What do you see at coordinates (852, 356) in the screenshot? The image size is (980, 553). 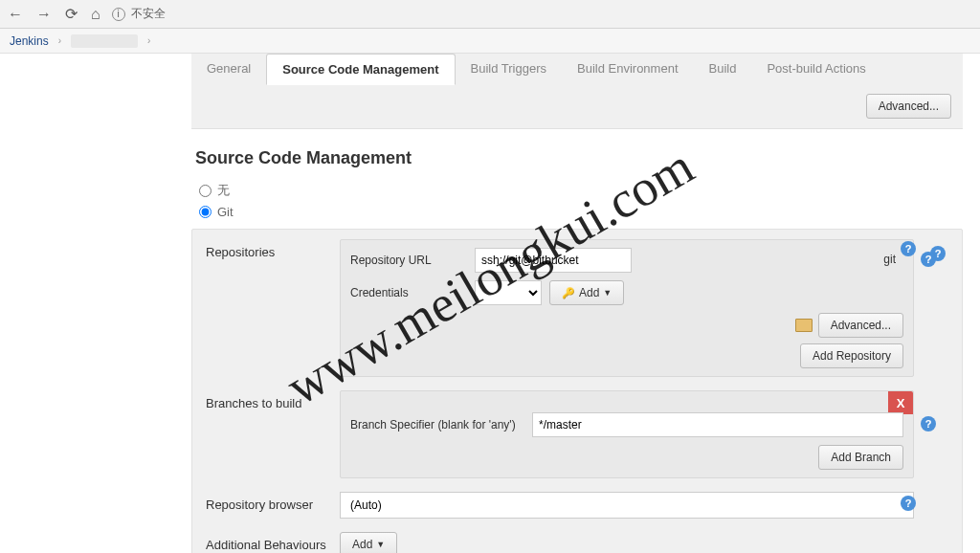 I see `add-repository-button: Add Repository` at bounding box center [852, 356].